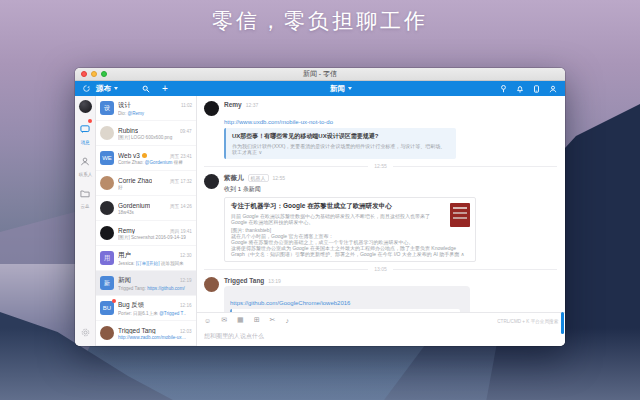 The height and width of the screenshot is (400, 640). I want to click on chat-summary: Rubins 09:47 [图片] LOGO 600x600.png, so click(155, 134).